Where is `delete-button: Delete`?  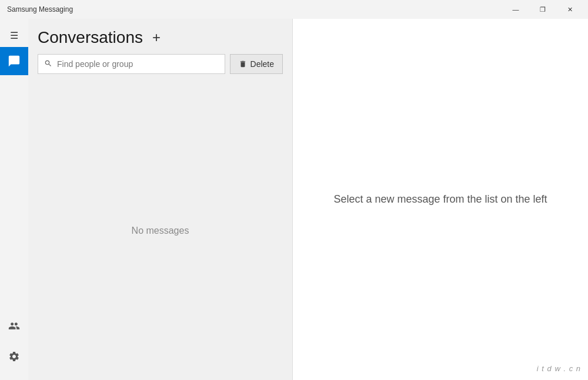 delete-button: Delete is located at coordinates (256, 64).